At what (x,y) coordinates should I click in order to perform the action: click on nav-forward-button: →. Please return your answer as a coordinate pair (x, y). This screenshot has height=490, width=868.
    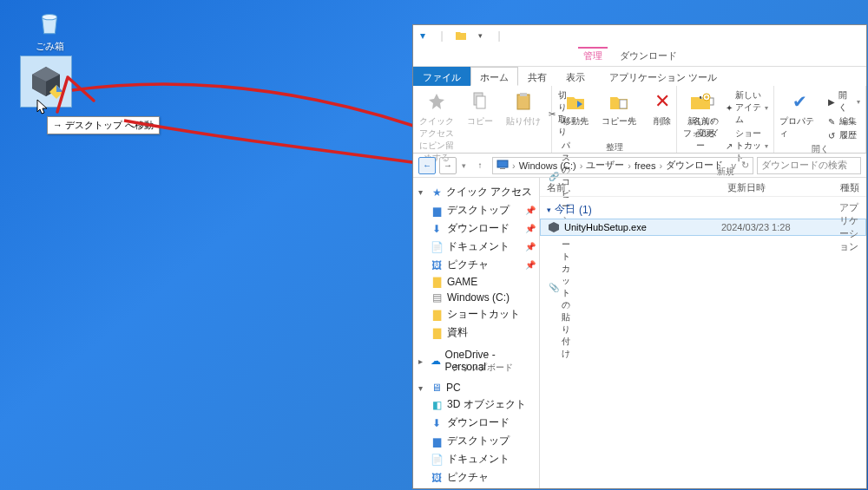
    Looking at the image, I should click on (448, 166).